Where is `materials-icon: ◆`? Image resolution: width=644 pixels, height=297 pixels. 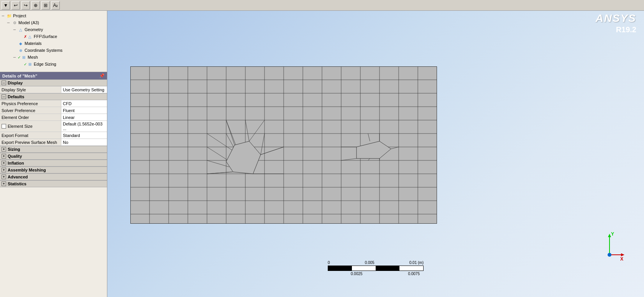
materials-icon: ◆ is located at coordinates (21, 43).